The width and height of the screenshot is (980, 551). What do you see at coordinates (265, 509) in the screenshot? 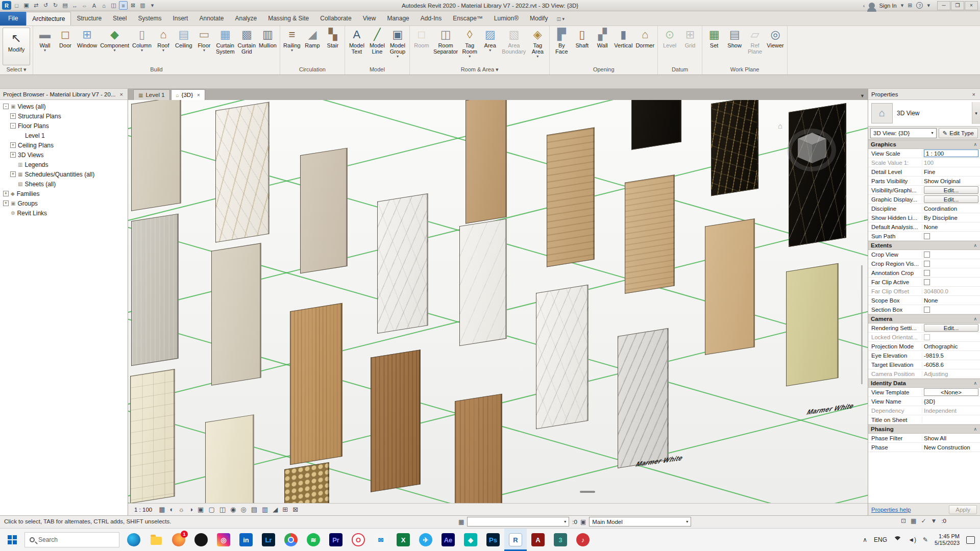
I see `worksharing-icon: ▥` at bounding box center [265, 509].